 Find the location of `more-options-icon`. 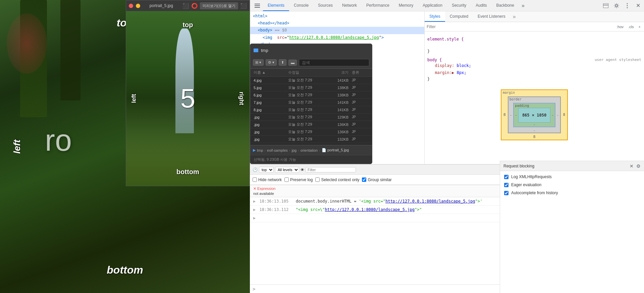

more-options-icon is located at coordinates (627, 6).